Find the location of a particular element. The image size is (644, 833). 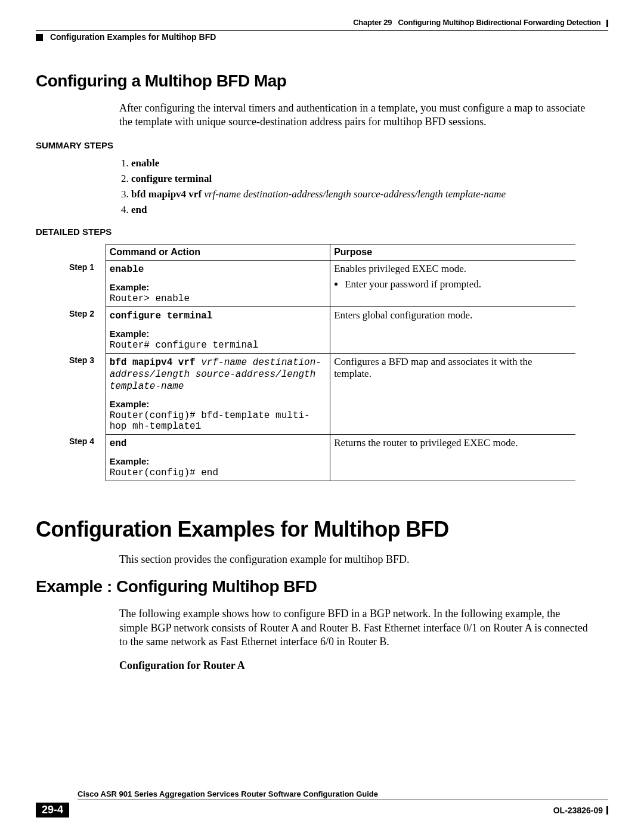

step-command-cell: bfd mapipv4 vrf vrf-name destination-add… is located at coordinates (218, 394).